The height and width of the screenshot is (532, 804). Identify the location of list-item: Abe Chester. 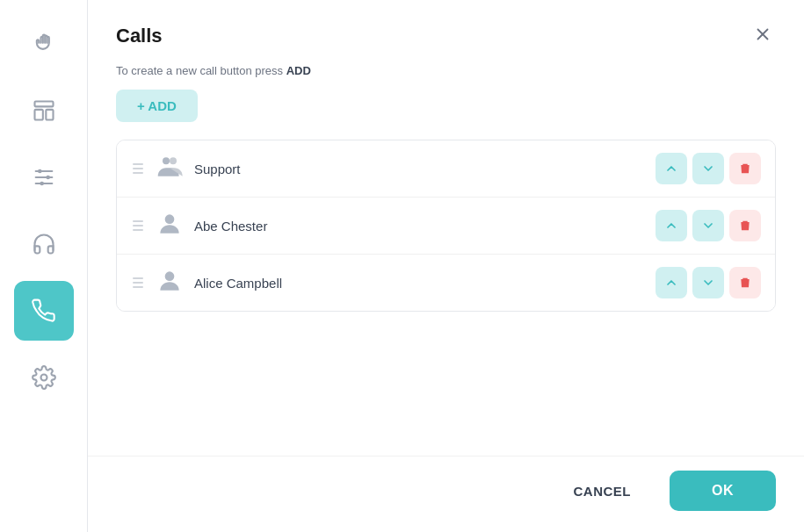
(446, 226).